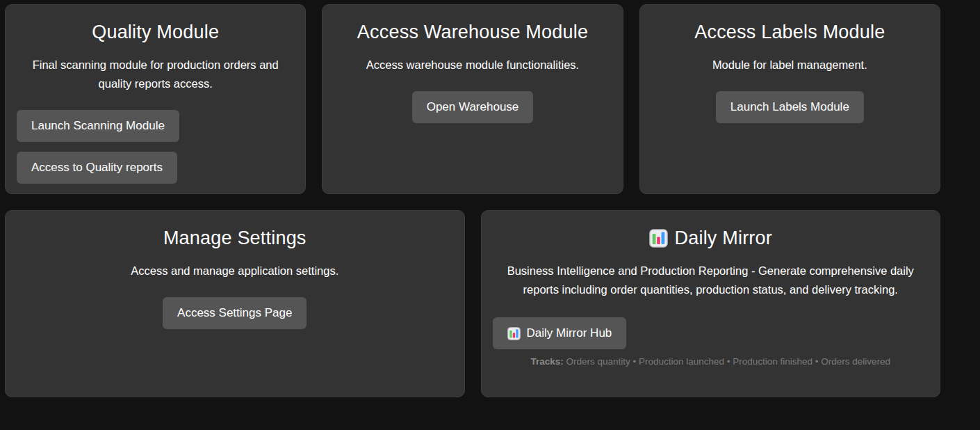 Image resolution: width=980 pixels, height=430 pixels. What do you see at coordinates (473, 65) in the screenshot?
I see `warehouse-module-description: Access warehouse module functionalities.` at bounding box center [473, 65].